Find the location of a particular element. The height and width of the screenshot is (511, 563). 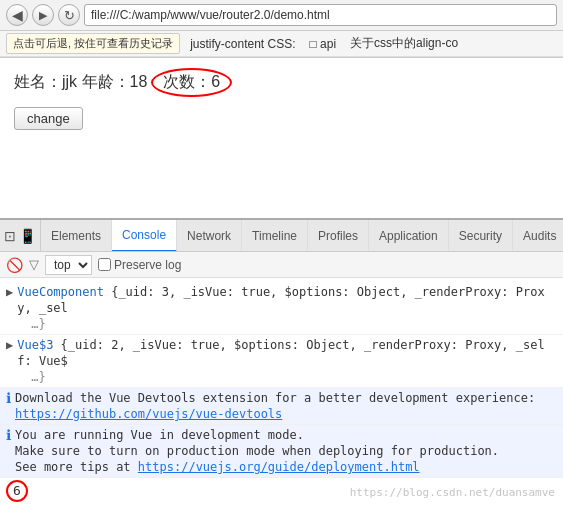

preserve-log-text: Preserve log is located at coordinates (148, 265).